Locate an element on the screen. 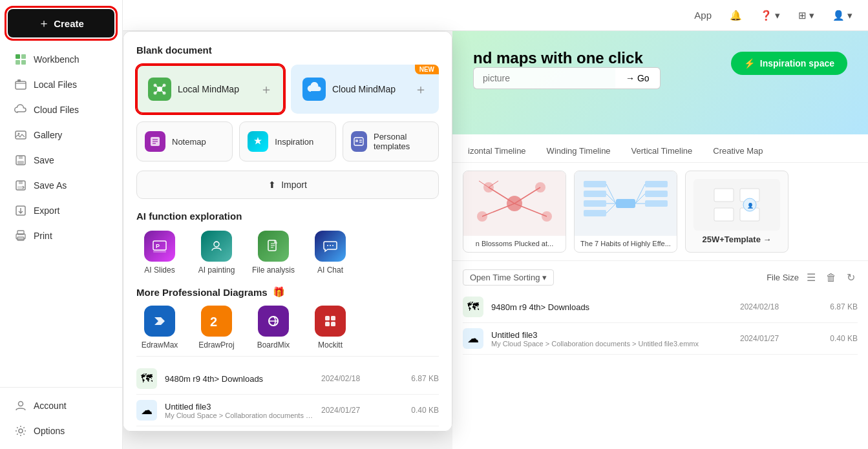  list-view-button: ☰ is located at coordinates (811, 278).